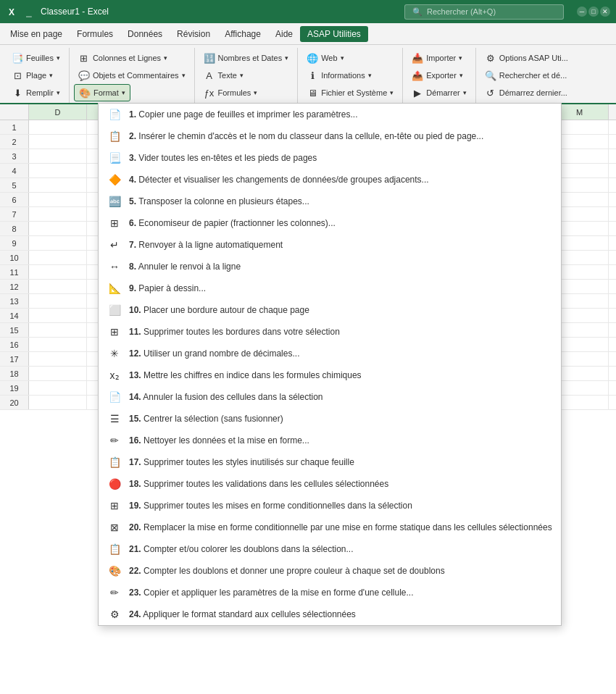  I want to click on dropdown-item-17: 📋17. Supprimer toutes les styles inutili…, so click(330, 462).